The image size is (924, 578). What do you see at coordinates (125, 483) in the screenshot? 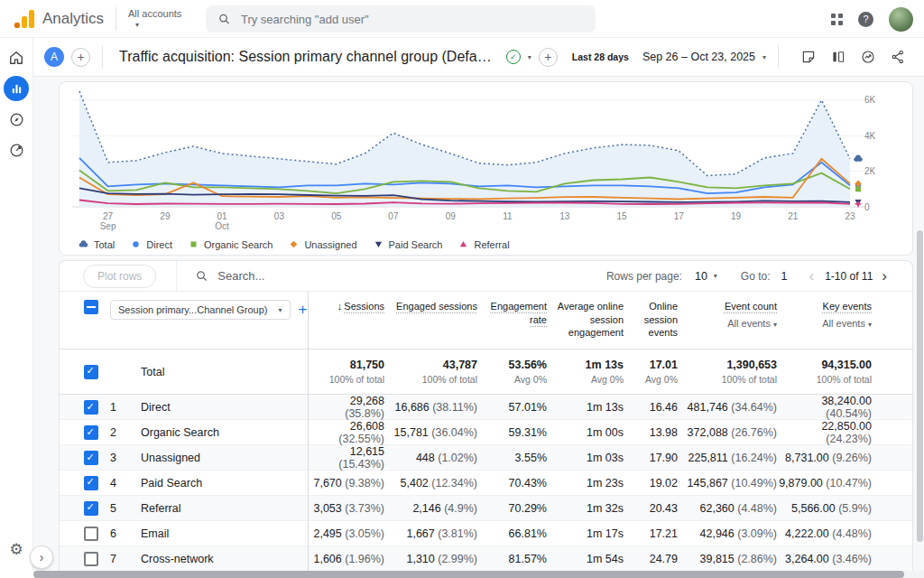
I see `row-number: 4` at bounding box center [125, 483].